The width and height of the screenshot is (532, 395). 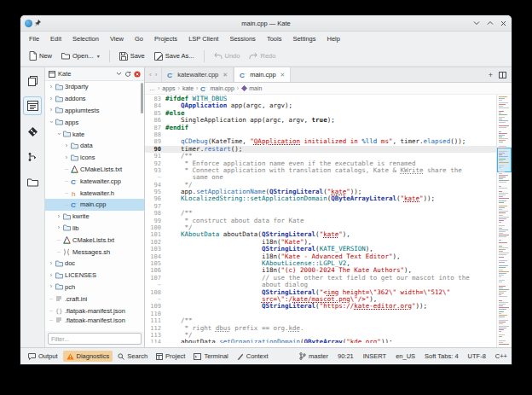 I want to click on new-tab-button: +, so click(x=491, y=75).